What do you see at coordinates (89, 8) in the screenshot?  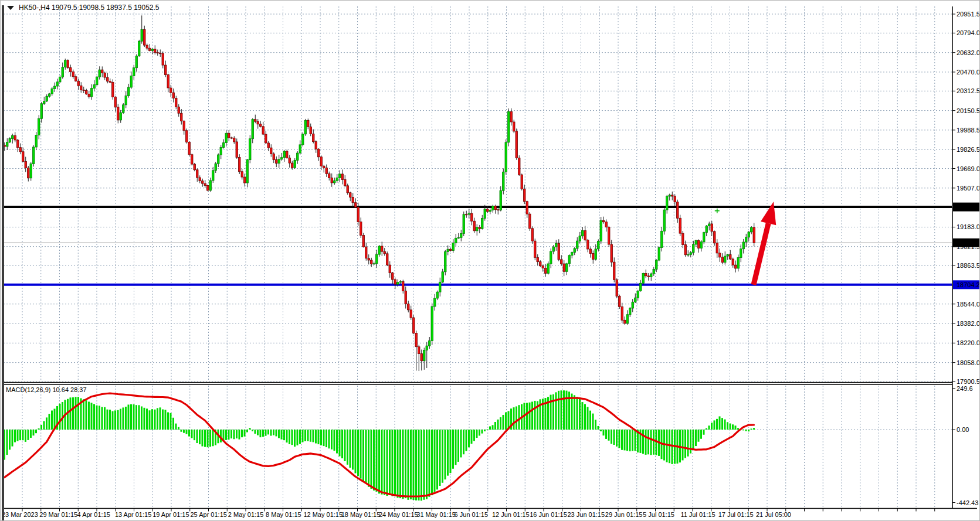 I see `chart-title-ohlc: HK50-,H4 19079.5 19098.5 18937.5 19052.5` at bounding box center [89, 8].